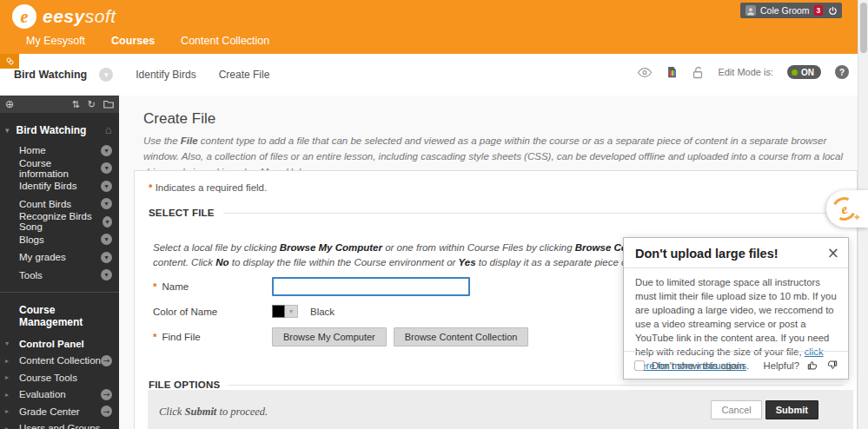 Image resolution: width=868 pixels, height=429 pixels. I want to click on breadcrumb-create-file: Create File, so click(245, 75).